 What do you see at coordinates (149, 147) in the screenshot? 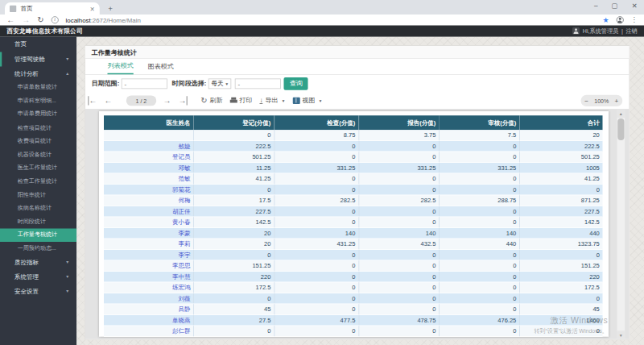
I see `doctor-name-link: 敖婕` at bounding box center [149, 147].